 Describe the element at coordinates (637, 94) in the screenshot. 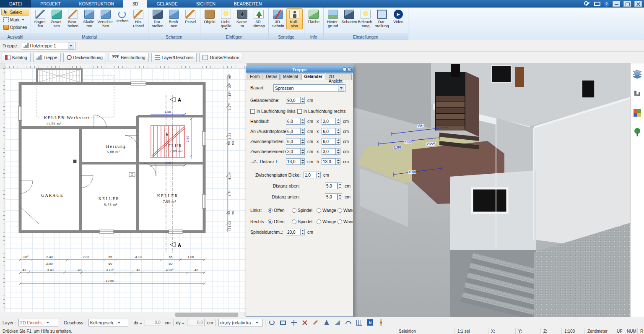

I see `furniture-tool-button` at that location.